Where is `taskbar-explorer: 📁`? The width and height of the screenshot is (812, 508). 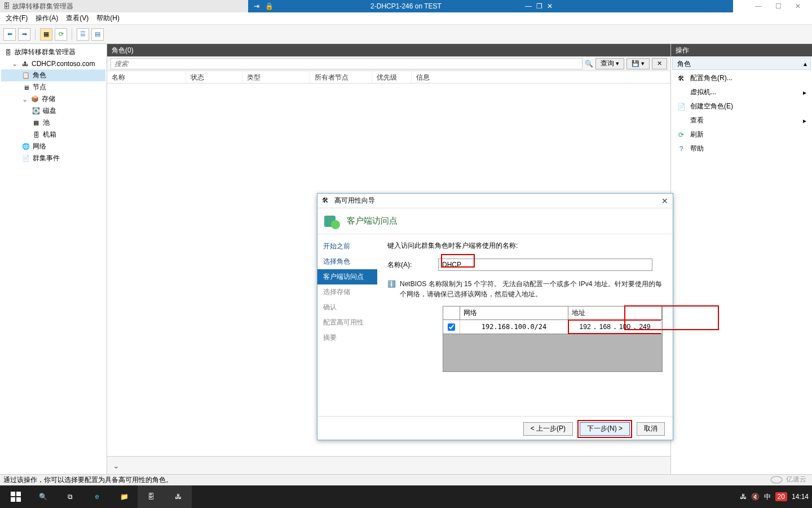 taskbar-explorer: 📁 is located at coordinates (124, 497).